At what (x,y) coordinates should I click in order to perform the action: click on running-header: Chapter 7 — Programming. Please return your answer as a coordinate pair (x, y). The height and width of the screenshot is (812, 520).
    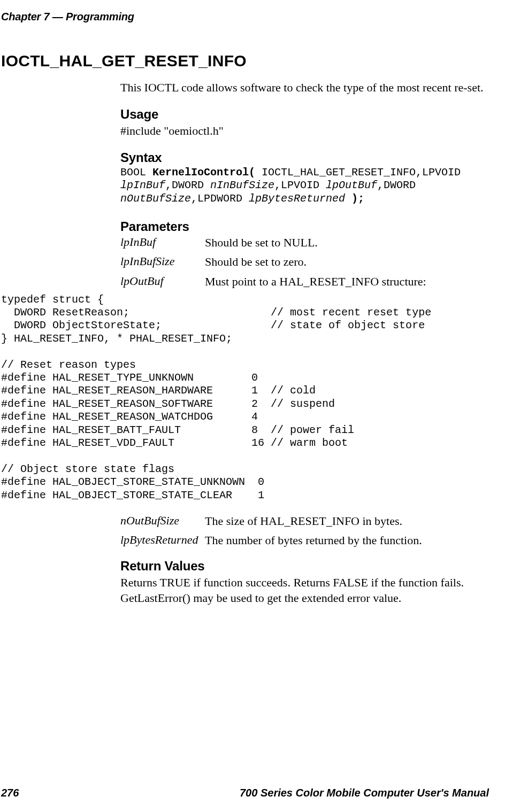
    Looking at the image, I should click on (244, 17).